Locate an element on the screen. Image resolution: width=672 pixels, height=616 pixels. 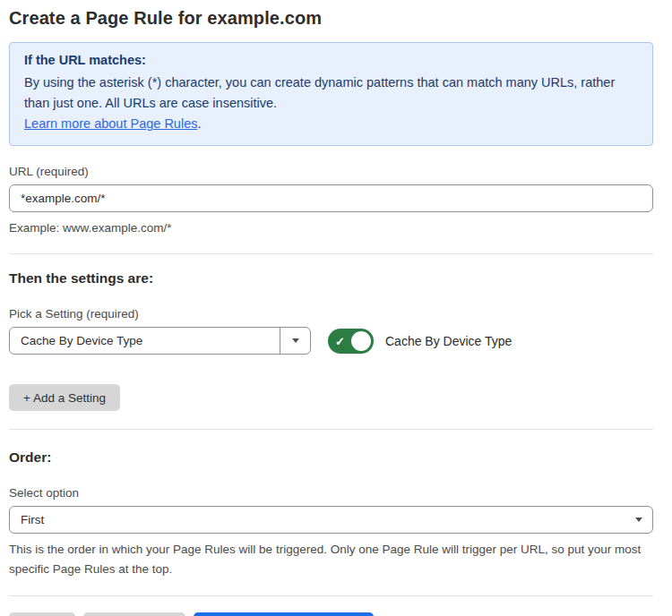
url-field-helper: Example: www.example.com/* is located at coordinates (332, 227).